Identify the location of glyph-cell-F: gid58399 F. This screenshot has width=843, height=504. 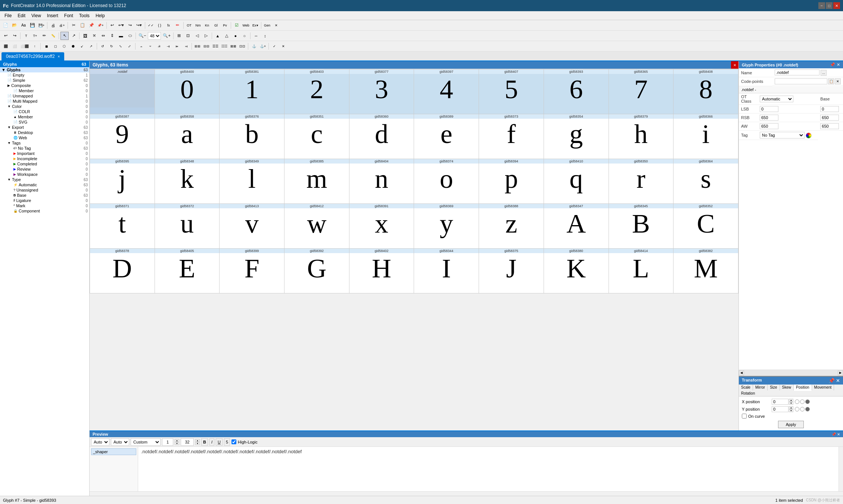
(252, 271).